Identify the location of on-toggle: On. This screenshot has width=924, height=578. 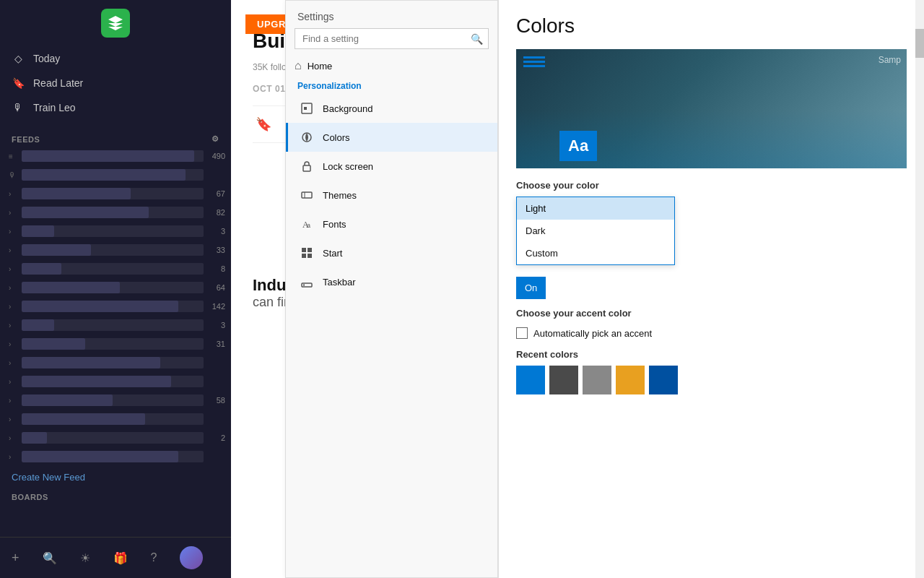
(531, 288).